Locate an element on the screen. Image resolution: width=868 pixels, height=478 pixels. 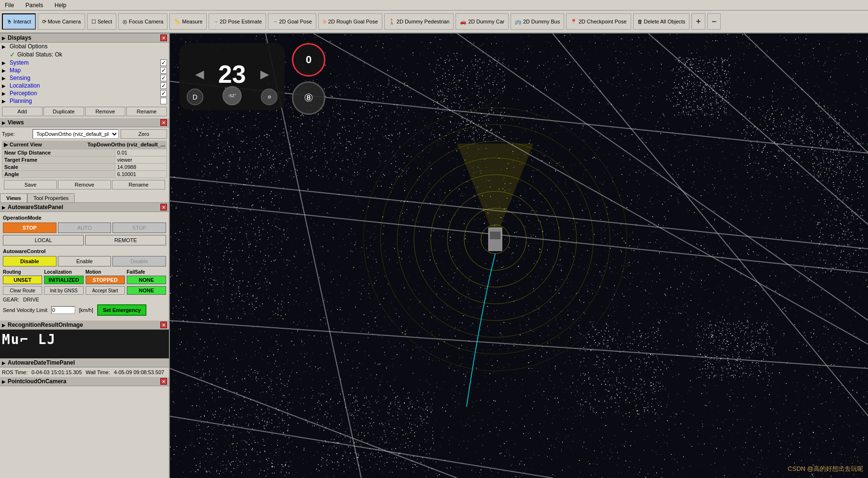
dummy-car-button: 🚗 2D Dummy Car is located at coordinates (482, 22).